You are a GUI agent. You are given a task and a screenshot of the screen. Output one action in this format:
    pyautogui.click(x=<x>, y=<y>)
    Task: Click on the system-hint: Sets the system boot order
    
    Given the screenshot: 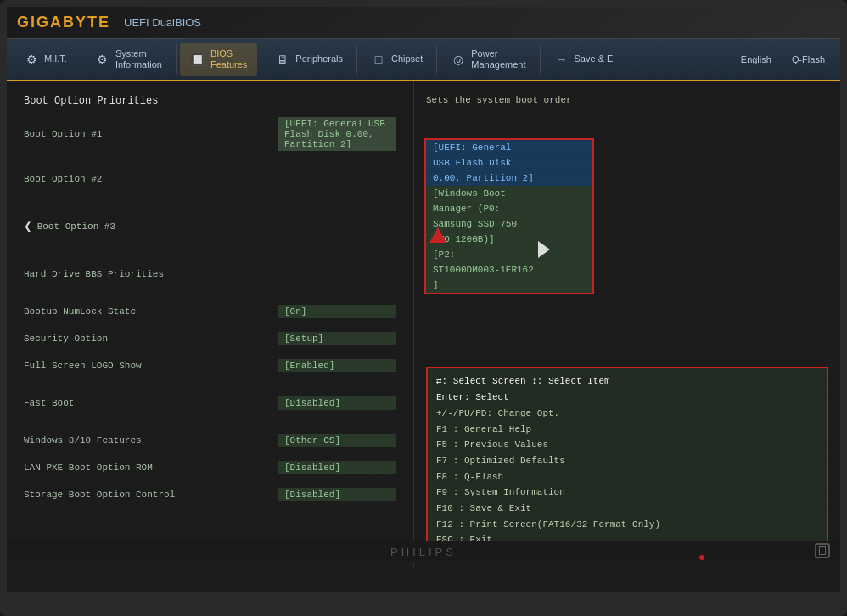 What is the action you would take?
    pyautogui.click(x=627, y=100)
    